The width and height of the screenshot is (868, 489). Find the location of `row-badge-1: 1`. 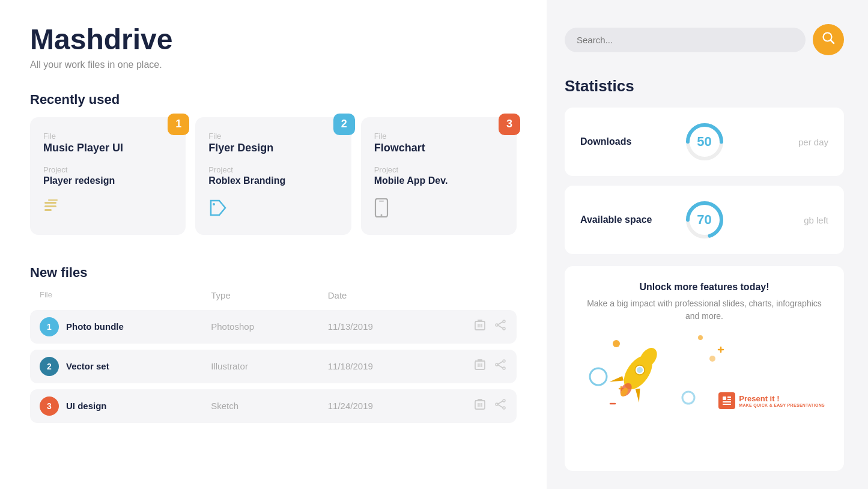

row-badge-1: 1 is located at coordinates (49, 327).